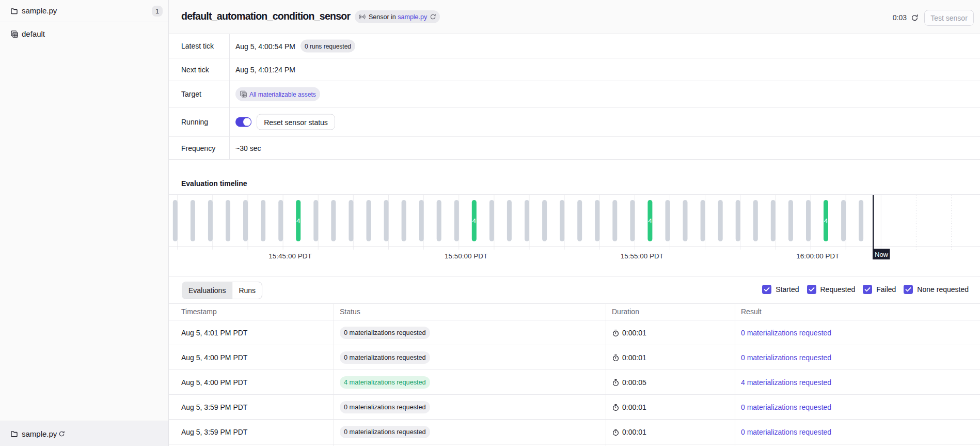 This screenshot has height=446, width=980. I want to click on svg-text: 16:00:00 PDT, so click(818, 256).